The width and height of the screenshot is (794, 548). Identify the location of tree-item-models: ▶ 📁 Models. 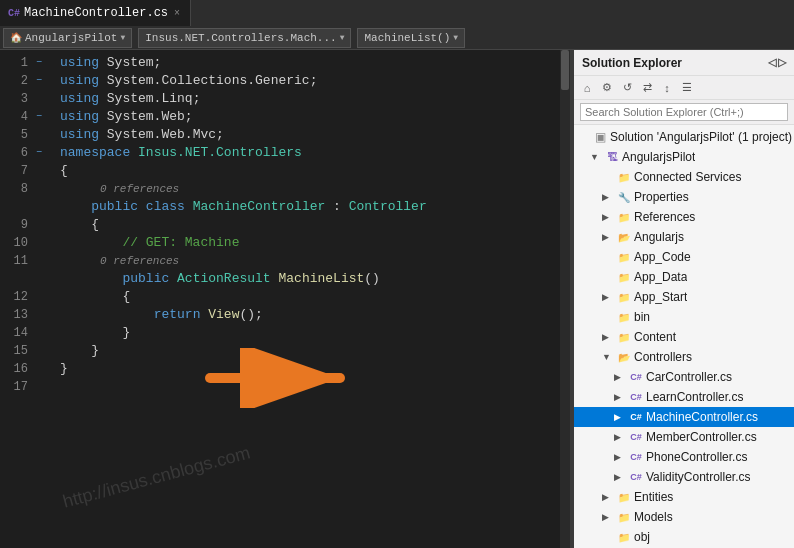
(684, 517).